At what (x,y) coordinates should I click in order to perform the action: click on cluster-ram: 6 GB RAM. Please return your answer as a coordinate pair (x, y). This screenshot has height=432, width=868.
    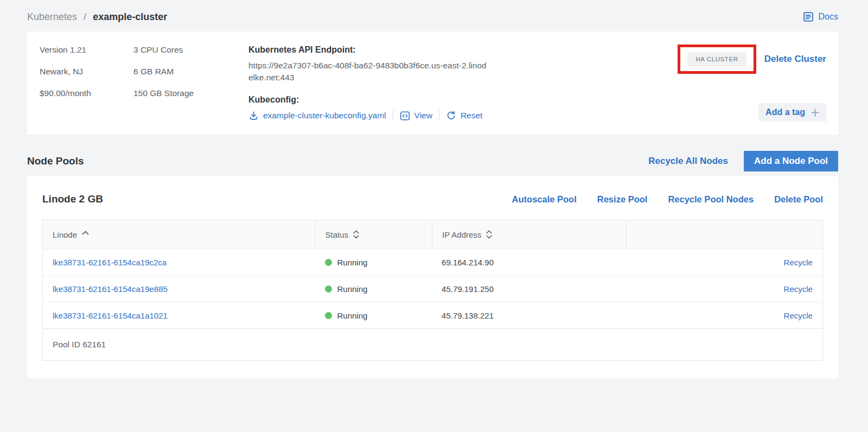
    Looking at the image, I should click on (191, 72).